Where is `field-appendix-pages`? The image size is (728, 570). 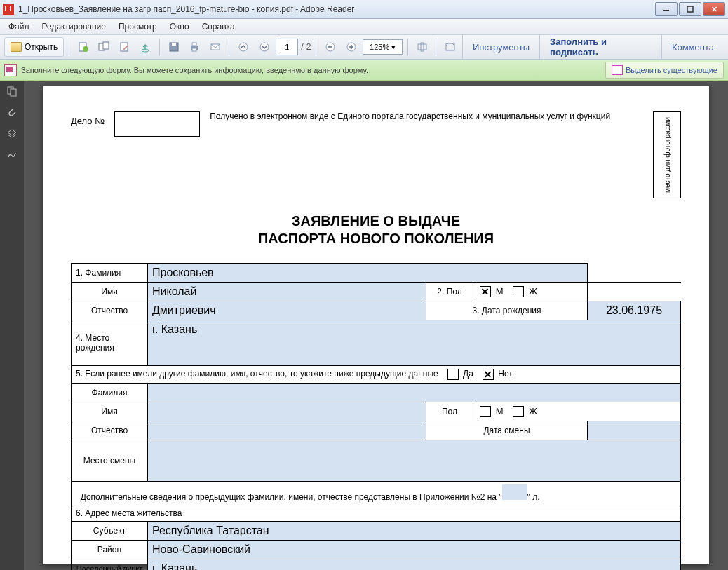 field-appendix-pages is located at coordinates (515, 492).